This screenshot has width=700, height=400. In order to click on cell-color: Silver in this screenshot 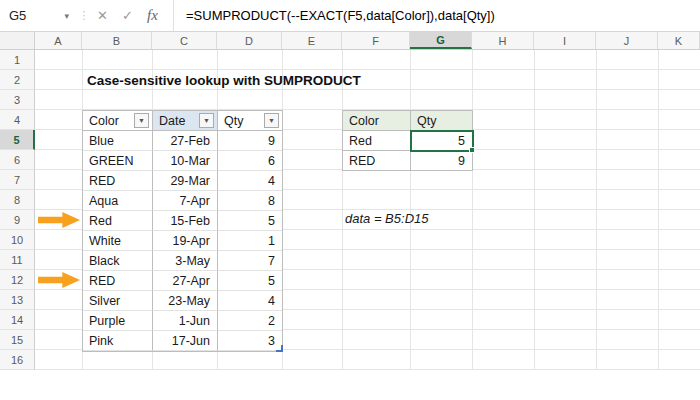, I will do `click(118, 301)`.